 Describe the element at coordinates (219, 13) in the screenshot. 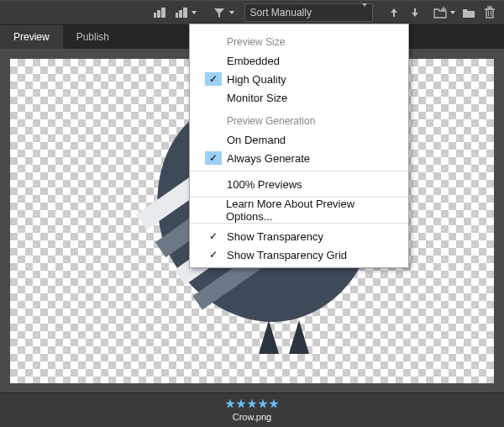

I see `funnel-icon` at that location.